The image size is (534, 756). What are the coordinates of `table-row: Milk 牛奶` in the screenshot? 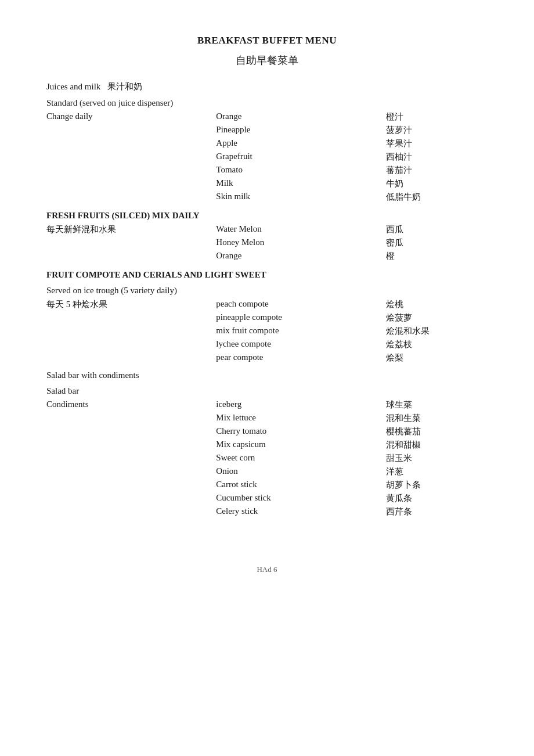 It's located at (267, 183).